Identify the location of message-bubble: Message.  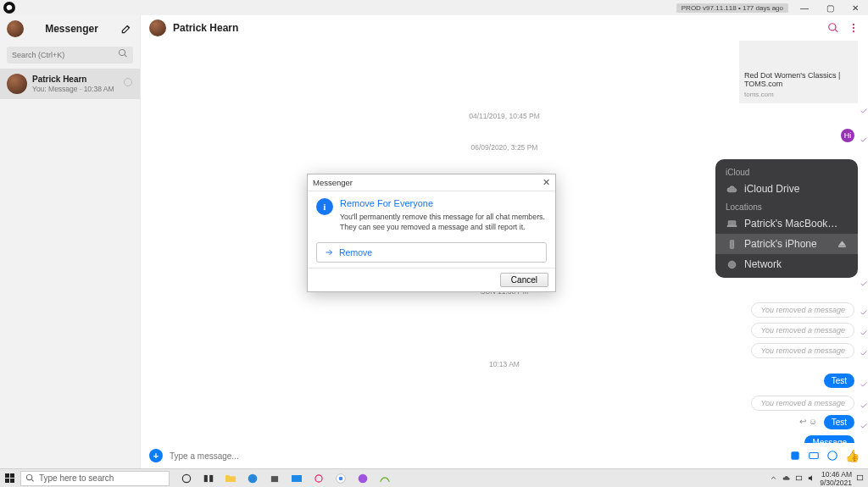
(829, 439).